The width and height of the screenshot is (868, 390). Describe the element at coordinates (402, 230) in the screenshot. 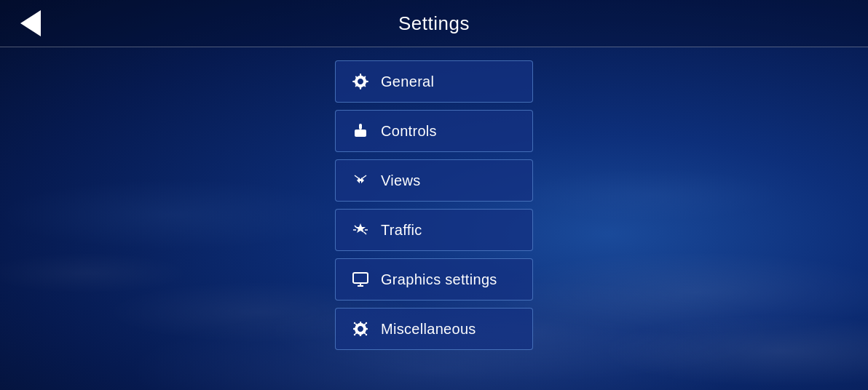

I see `menu-item-traffic-label: Traffic` at that location.